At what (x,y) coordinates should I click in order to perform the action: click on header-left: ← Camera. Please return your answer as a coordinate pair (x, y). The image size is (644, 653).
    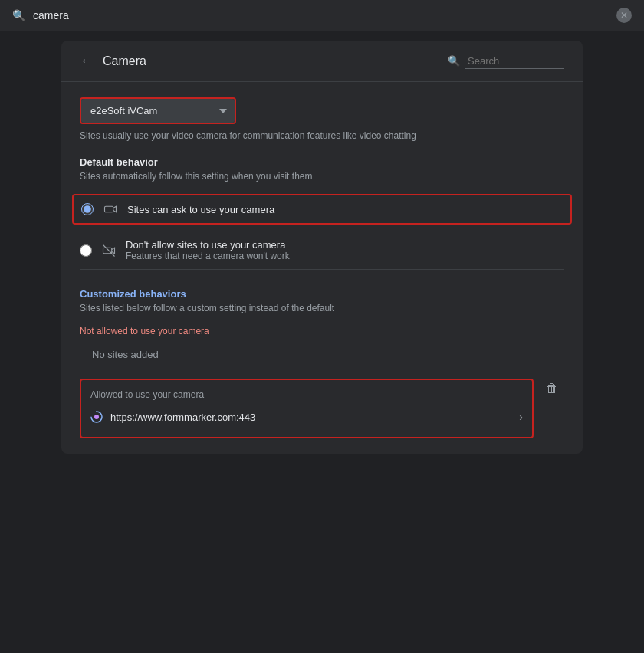
    Looking at the image, I should click on (113, 61).